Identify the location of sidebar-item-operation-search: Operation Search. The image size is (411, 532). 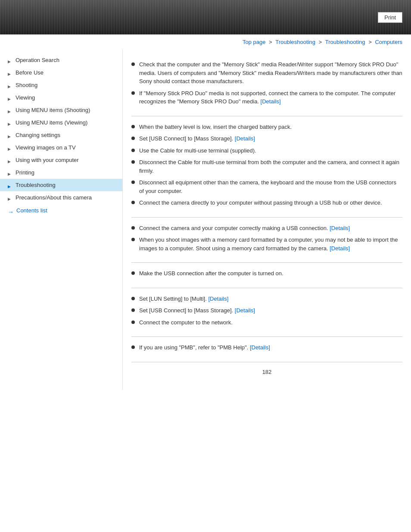
(61, 60).